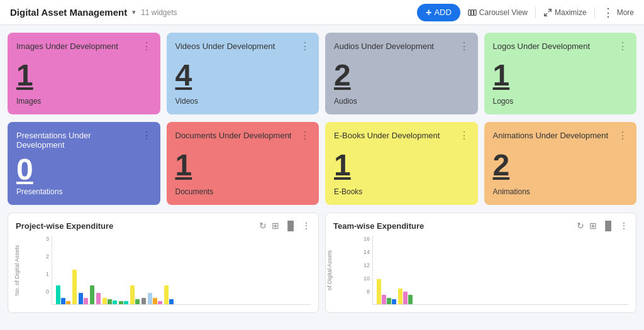 Image resolution: width=644 pixels, height=330 pixels. I want to click on project-chart-inner: 3 2 1 0, so click(179, 270).